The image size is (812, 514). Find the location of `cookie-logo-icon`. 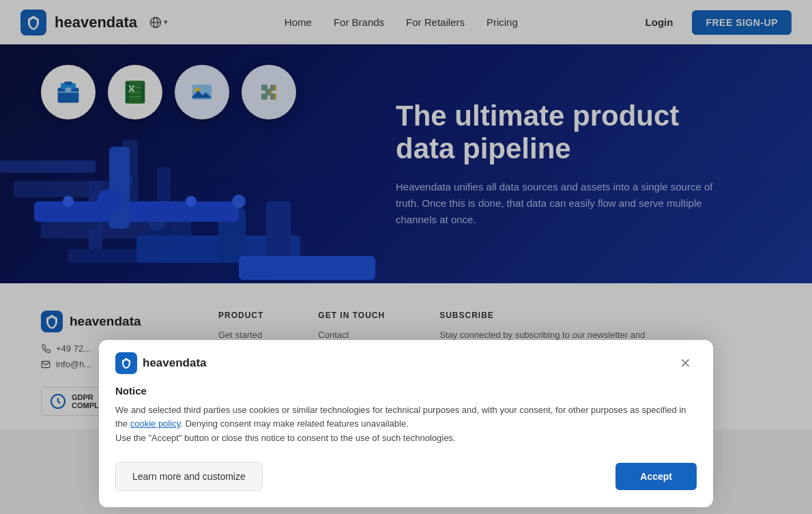

cookie-logo-icon is located at coordinates (126, 363).